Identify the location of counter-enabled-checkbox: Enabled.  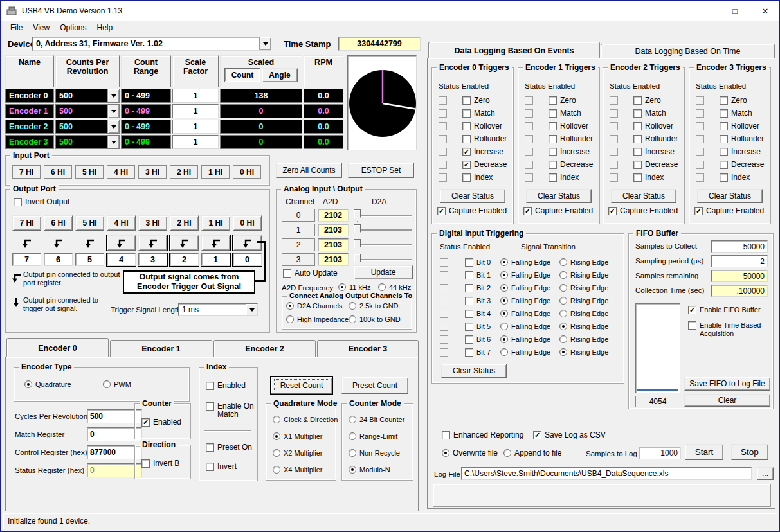
(161, 423).